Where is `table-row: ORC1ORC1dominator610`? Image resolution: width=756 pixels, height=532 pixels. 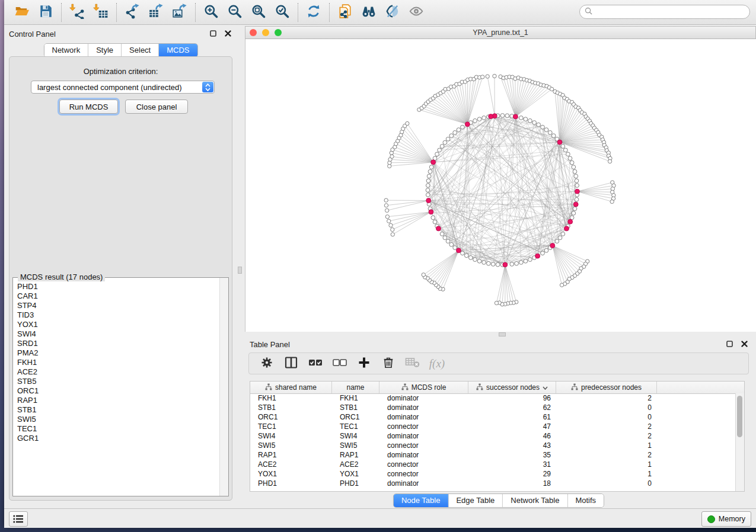
table-row: ORC1ORC1dominator610 is located at coordinates (493, 417).